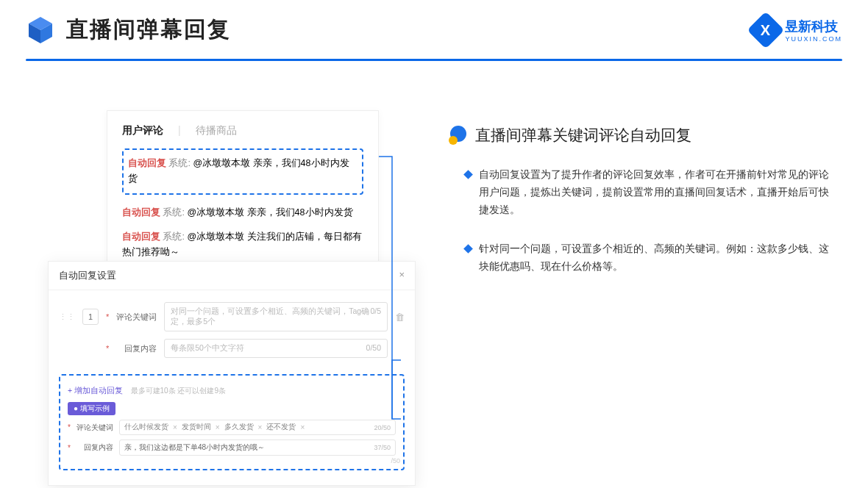  What do you see at coordinates (402, 276) in the screenshot?
I see `close-icon: ×` at bounding box center [402, 276].